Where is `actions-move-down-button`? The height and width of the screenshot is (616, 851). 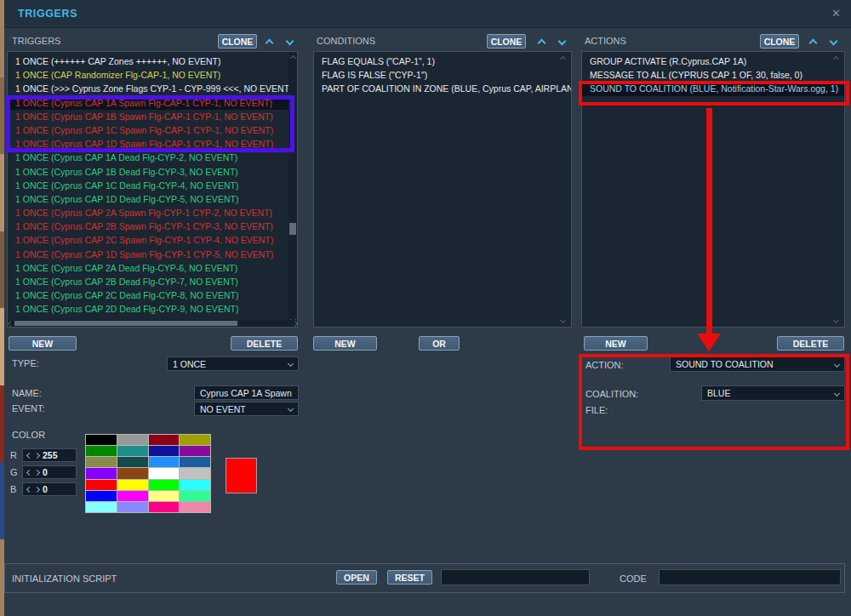 actions-move-down-button is located at coordinates (833, 41).